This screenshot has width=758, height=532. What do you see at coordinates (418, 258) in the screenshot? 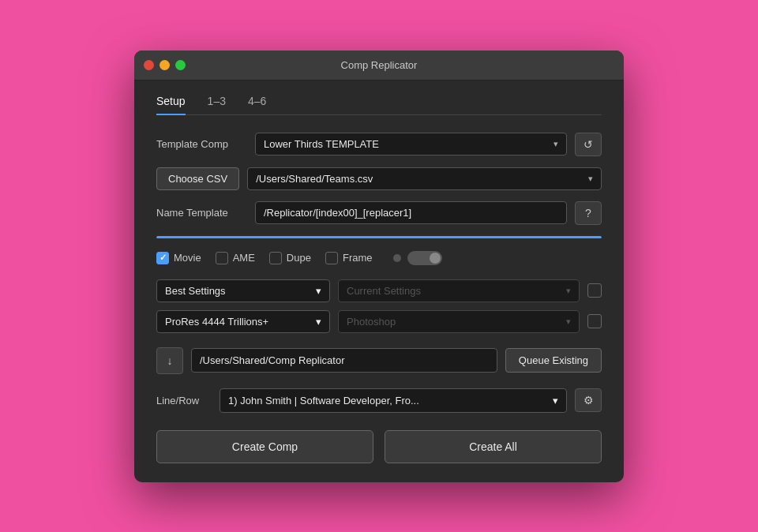
I see `toggle-area` at bounding box center [418, 258].